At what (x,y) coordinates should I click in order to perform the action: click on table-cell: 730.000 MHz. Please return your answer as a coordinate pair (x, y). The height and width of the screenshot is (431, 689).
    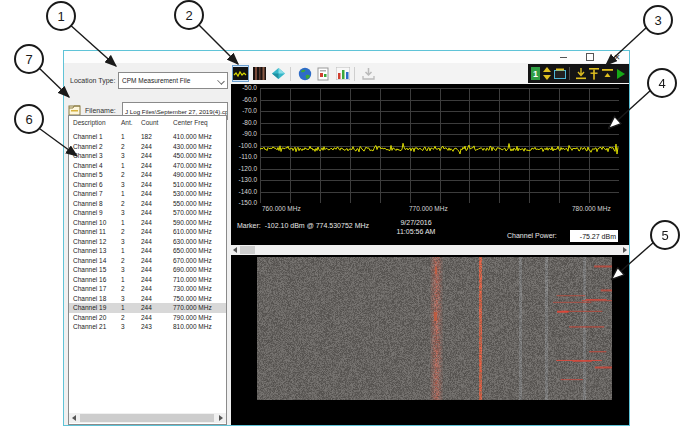
    Looking at the image, I should click on (192, 288).